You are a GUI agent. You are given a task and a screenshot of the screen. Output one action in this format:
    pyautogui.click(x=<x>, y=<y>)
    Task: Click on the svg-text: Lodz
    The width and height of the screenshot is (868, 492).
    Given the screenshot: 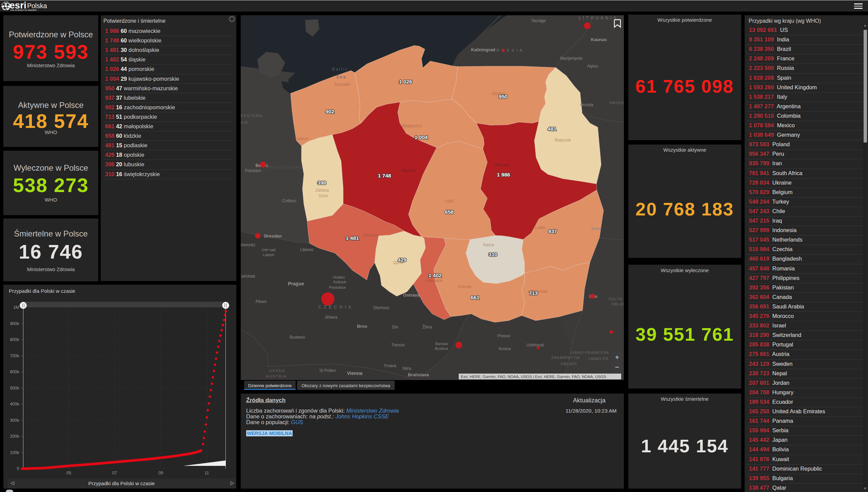 What is the action you would take?
    pyautogui.click(x=449, y=201)
    